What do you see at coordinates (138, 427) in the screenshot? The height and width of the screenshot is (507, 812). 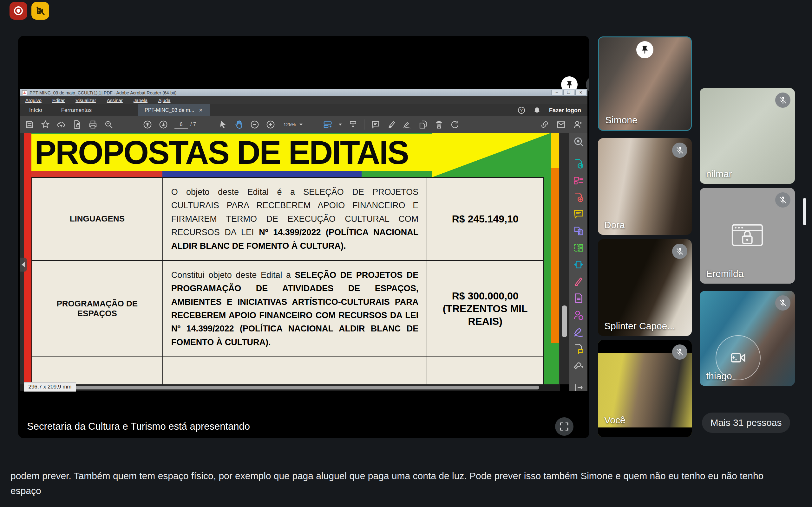 I see `presenting-label: Secretaria da Cultura e Turismo está apr…` at bounding box center [138, 427].